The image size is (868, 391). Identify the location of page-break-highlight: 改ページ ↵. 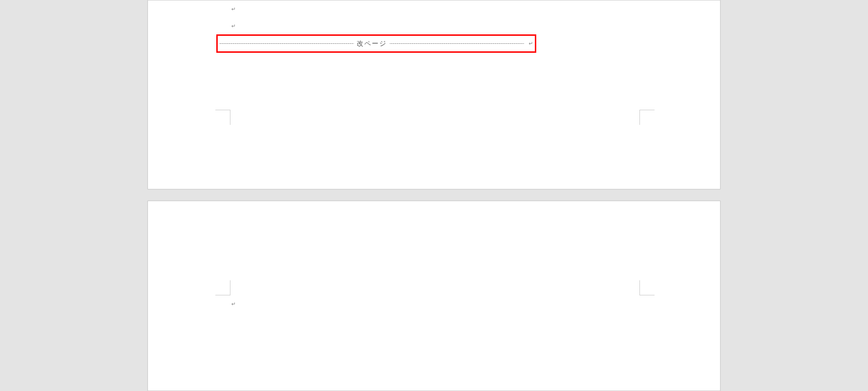
(376, 43).